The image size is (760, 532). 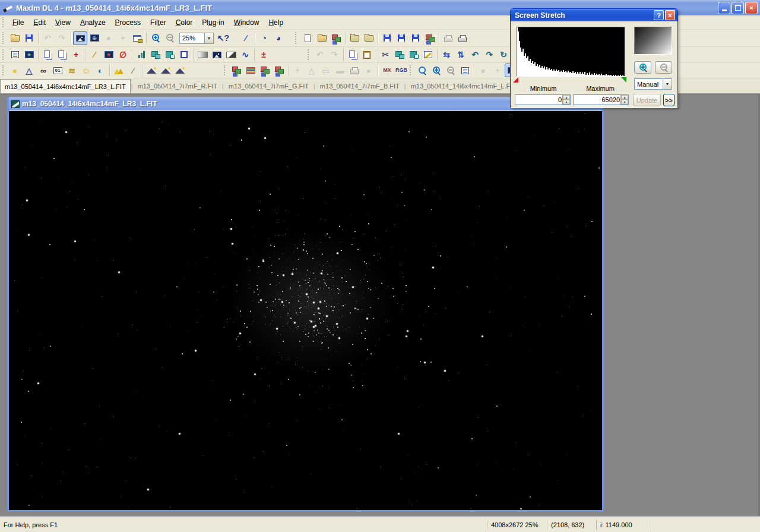 I want to click on menu-filter: Filter, so click(x=158, y=23).